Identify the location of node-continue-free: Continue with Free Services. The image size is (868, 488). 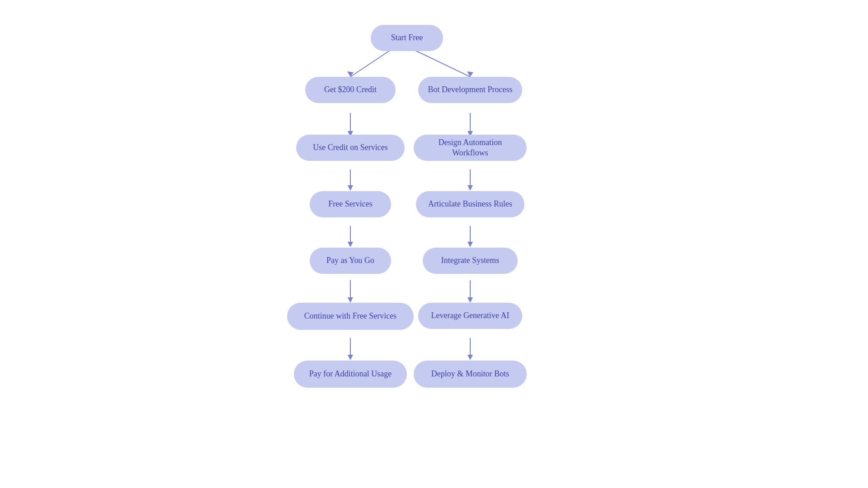
(350, 316).